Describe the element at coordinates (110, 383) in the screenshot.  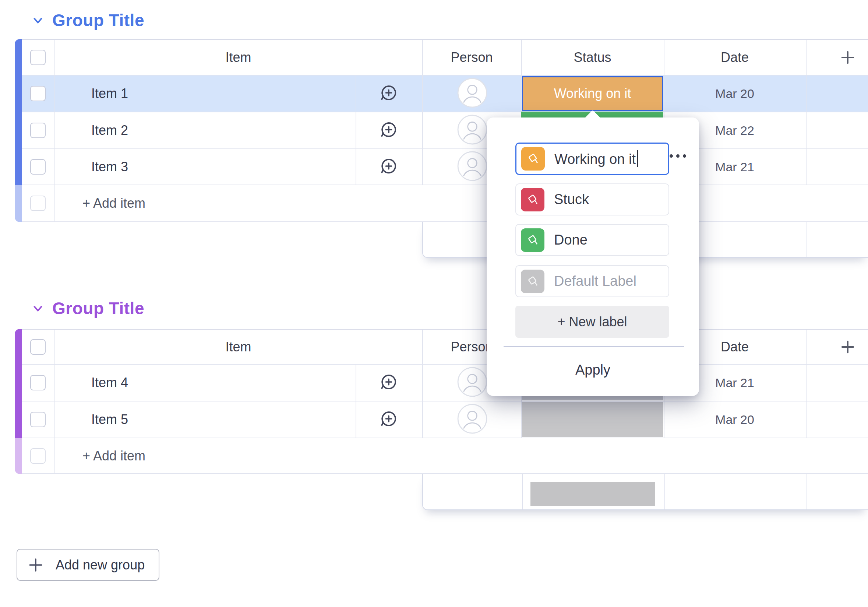
I see `item-name-cell: Item 4` at that location.